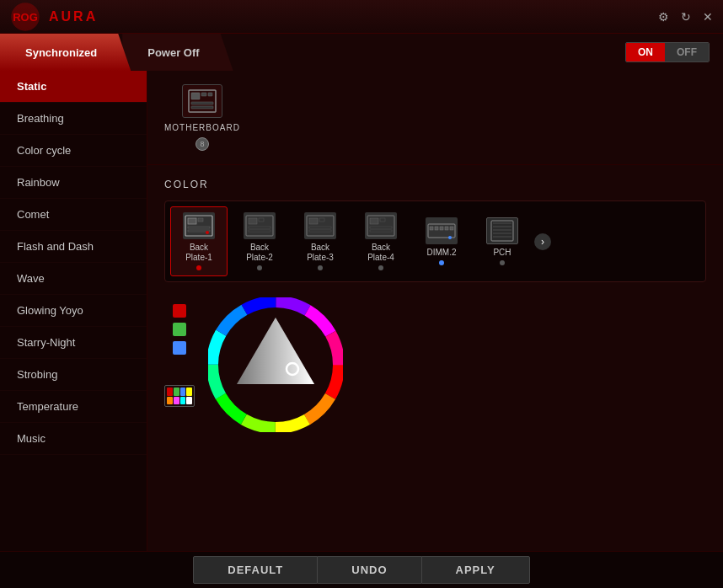 This screenshot has width=723, height=588. I want to click on sidebar-item-flash-and-dash: Flash and Dash, so click(73, 247).